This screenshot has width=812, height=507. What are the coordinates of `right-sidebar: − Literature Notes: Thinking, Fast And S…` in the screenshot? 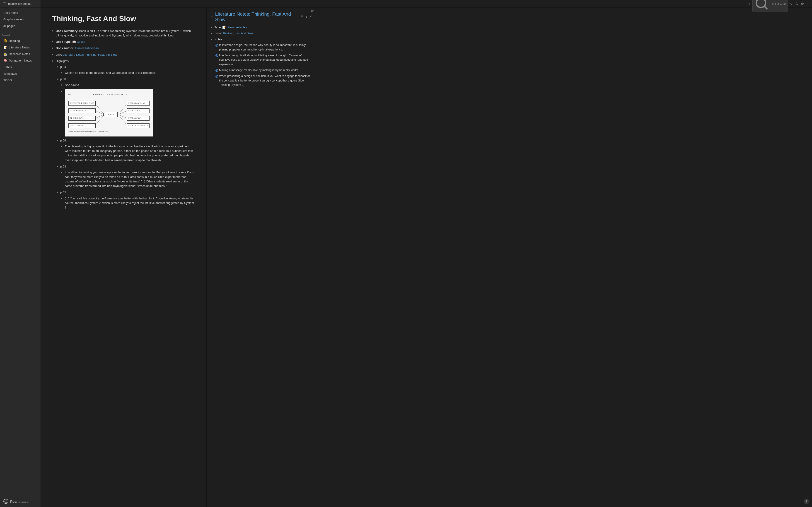 It's located at (261, 258).